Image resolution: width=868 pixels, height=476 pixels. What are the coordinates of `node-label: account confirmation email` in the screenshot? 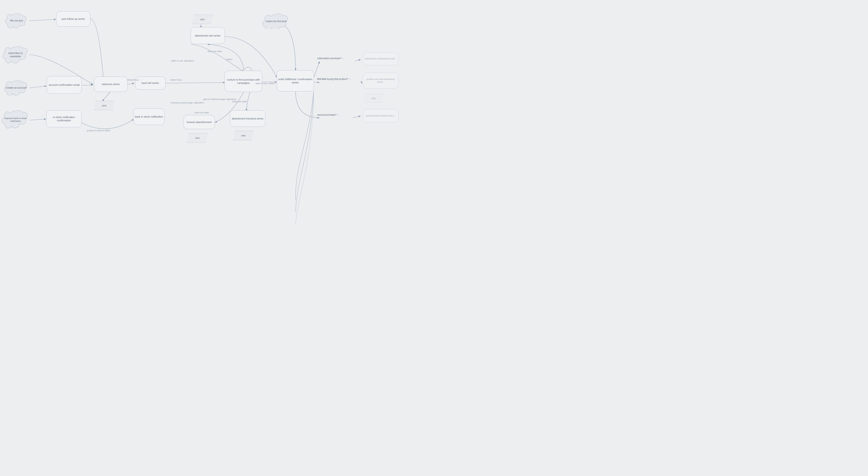 It's located at (64, 85).